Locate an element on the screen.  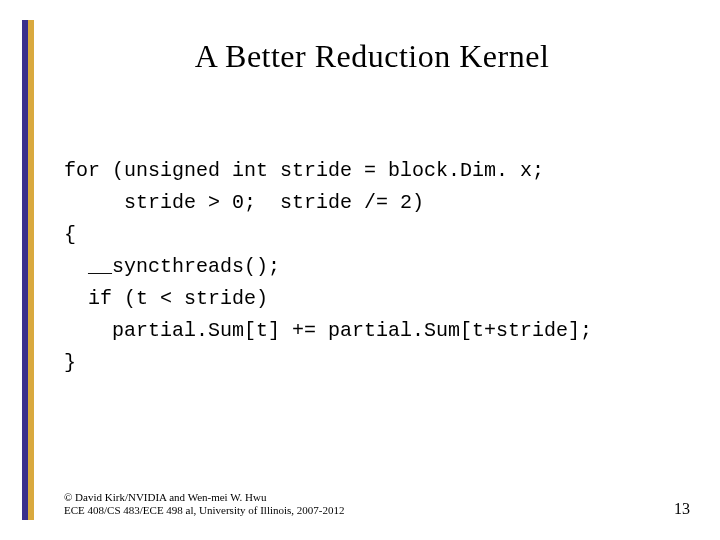
code-line: { is located at coordinates (70, 234).